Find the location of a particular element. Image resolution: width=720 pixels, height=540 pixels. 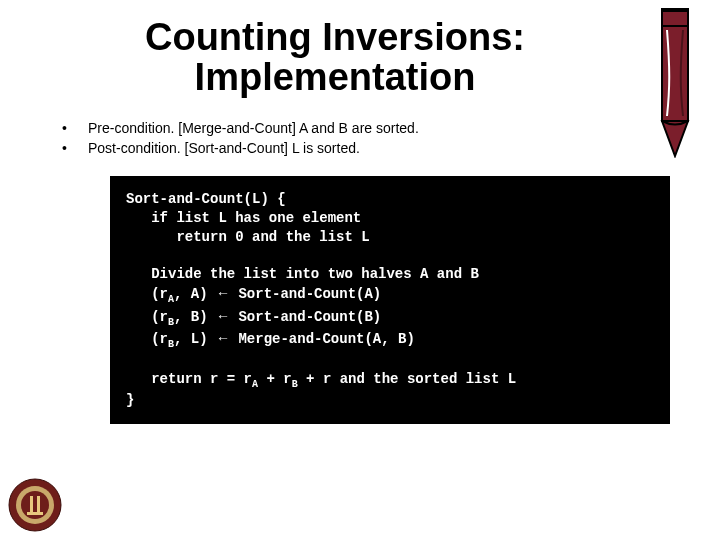

code-frag: return r = r is located at coordinates (189, 379).